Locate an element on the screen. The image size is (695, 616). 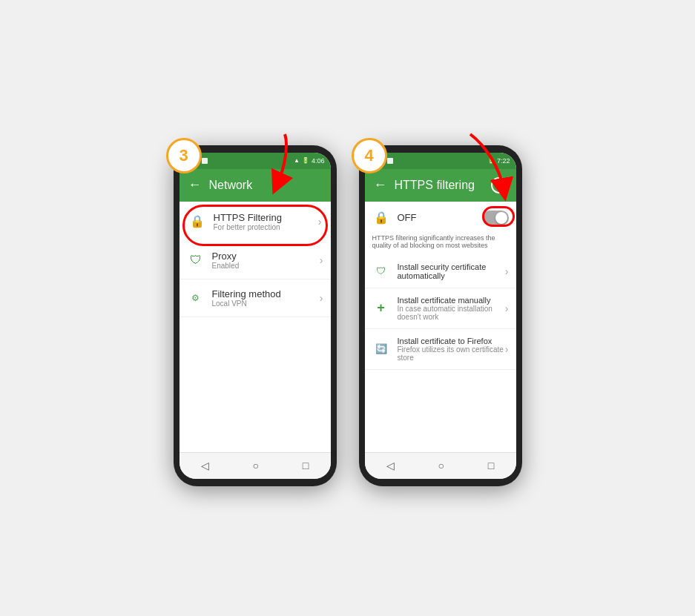
network-list: 🔒 HTTPS Filtering For better protection … is located at coordinates (255, 327).